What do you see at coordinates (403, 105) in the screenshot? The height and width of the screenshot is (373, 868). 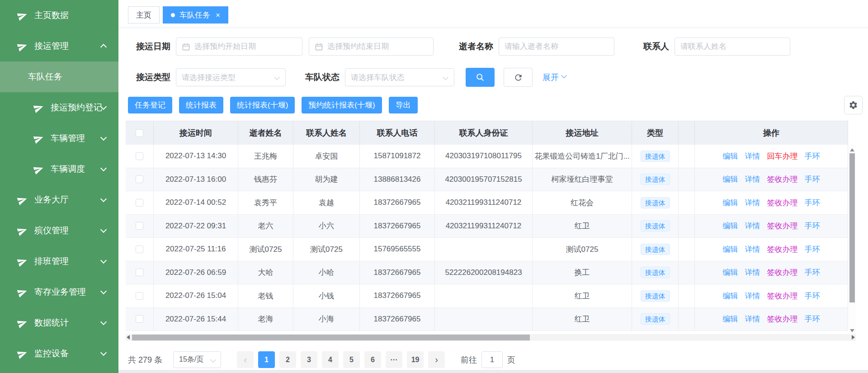 I see `toolbar-button-4: 导出` at bounding box center [403, 105].